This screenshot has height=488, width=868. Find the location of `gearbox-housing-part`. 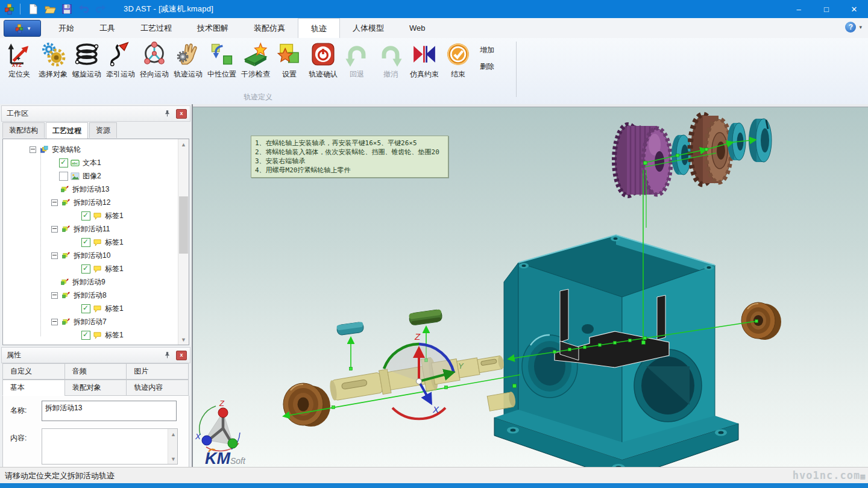

gearbox-housing-part is located at coordinates (616, 351).